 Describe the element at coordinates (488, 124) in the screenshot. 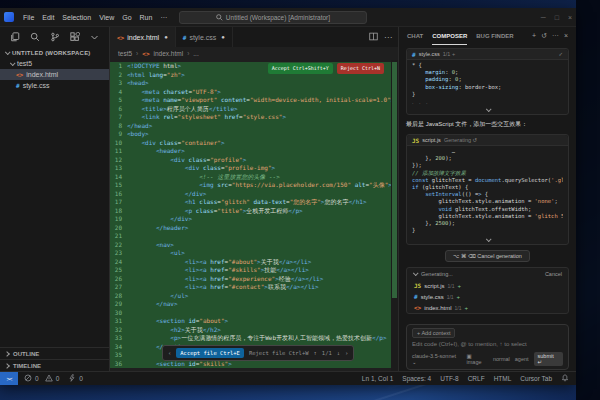

I see `assistant-message: 最后是 JavaScript 文件，添加一些交互效果：` at that location.